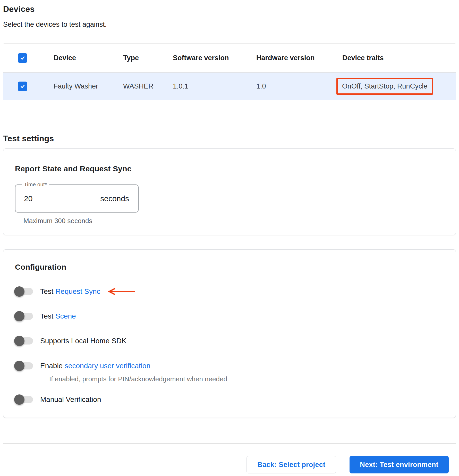 The image size is (459, 476). I want to click on configuration-card-title: Configuration, so click(230, 267).